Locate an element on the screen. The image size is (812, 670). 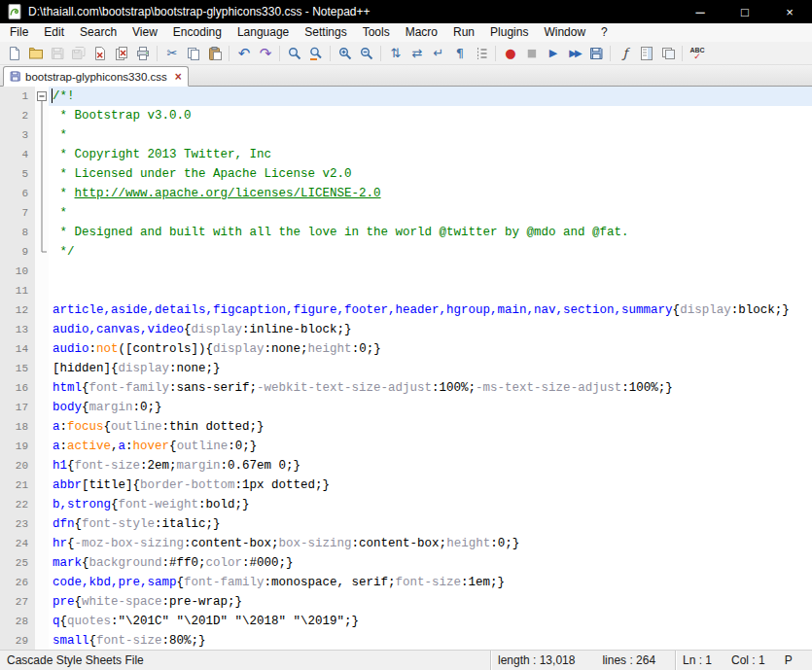
code-text: * is located at coordinates (430, 213).